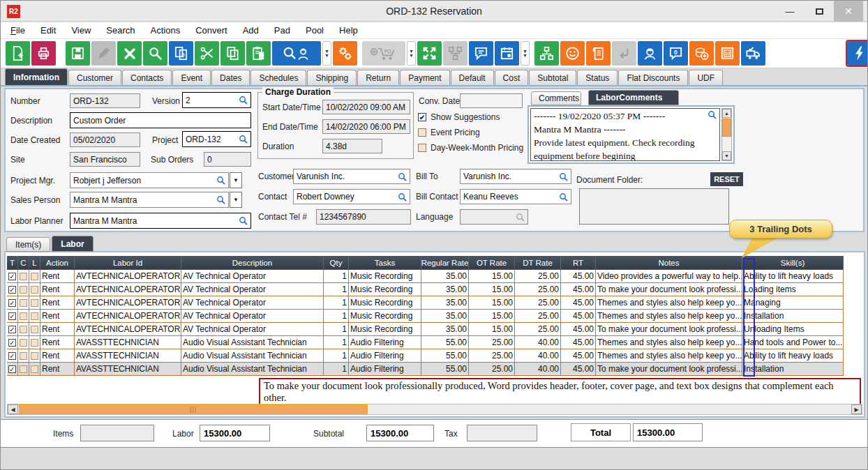 The image size is (868, 470). Describe the element at coordinates (28, 244) in the screenshot. I see `tab-item-s-: Item(s)` at that location.